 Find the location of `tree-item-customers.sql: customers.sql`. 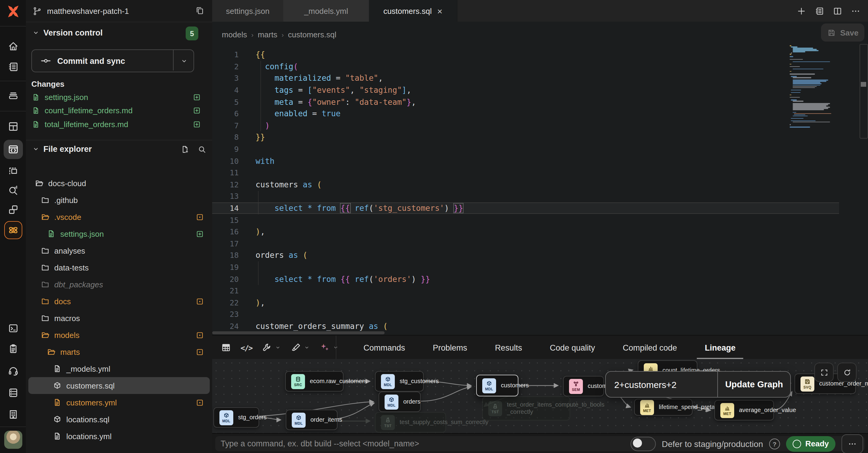

tree-item-customers.sql: customers.sql is located at coordinates (119, 386).